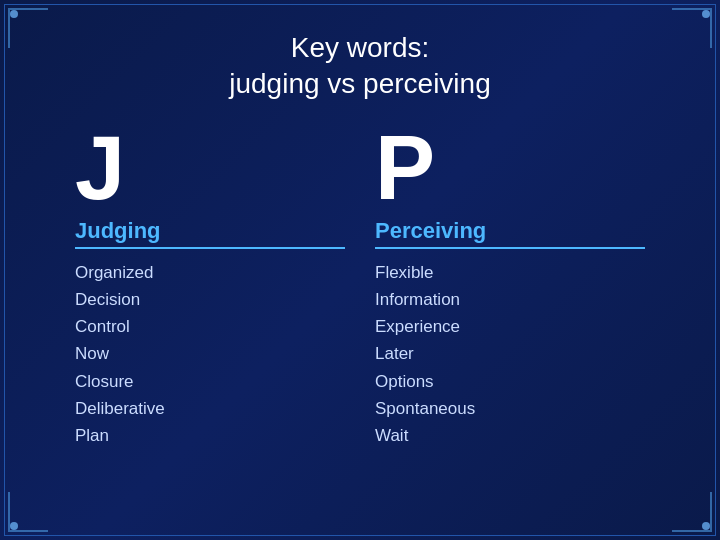  Describe the element at coordinates (425, 354) in the screenshot. I see `list-item: Later` at that location.